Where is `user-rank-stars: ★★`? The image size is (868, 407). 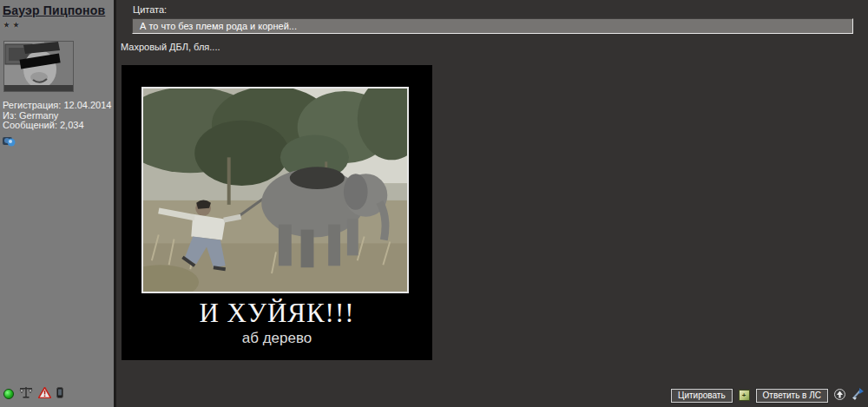
user-rank-stars: ★★ is located at coordinates (58, 24).